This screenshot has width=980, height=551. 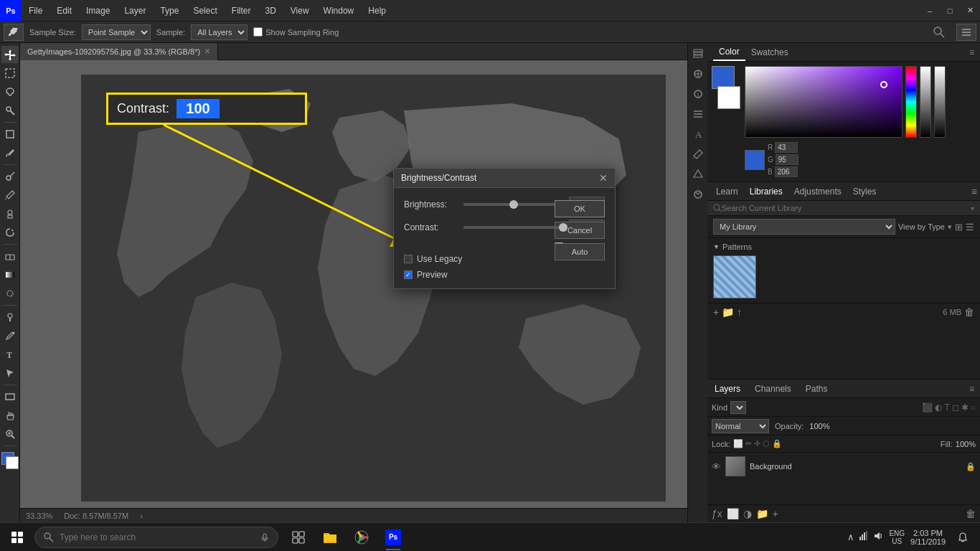 What do you see at coordinates (207, 52) in the screenshot?
I see `tab-close-button: ✕` at bounding box center [207, 52].